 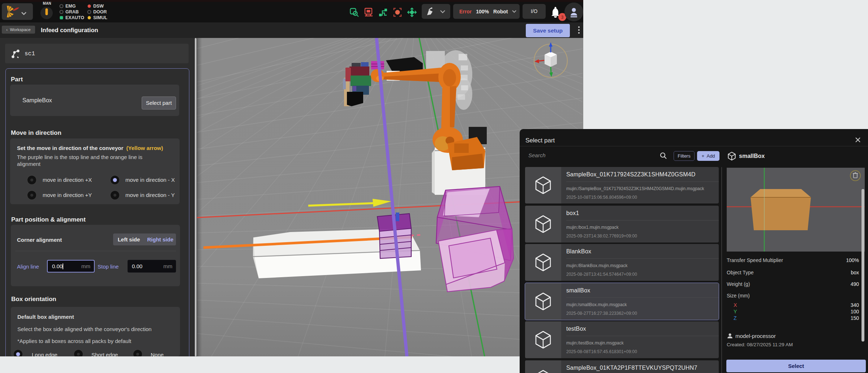 What do you see at coordinates (45, 354) in the screenshot?
I see `svg-text: Long edge` at bounding box center [45, 354].